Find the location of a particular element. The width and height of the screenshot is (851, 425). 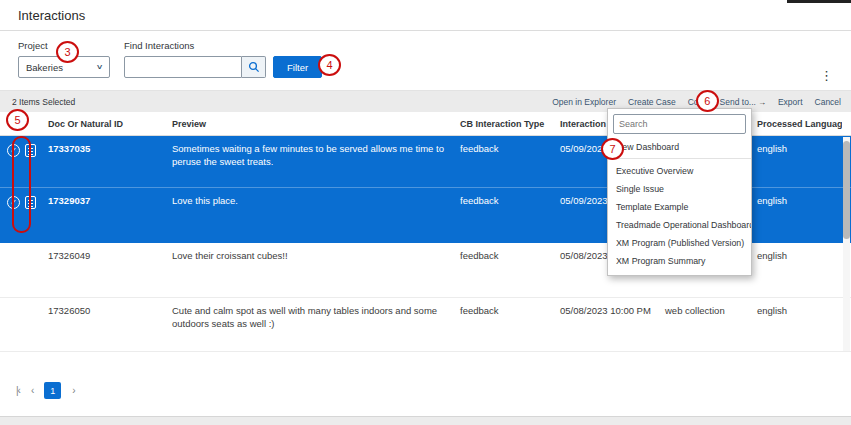

preview-cell: Cute and calm spot as well with many tab… is located at coordinates (312, 324).